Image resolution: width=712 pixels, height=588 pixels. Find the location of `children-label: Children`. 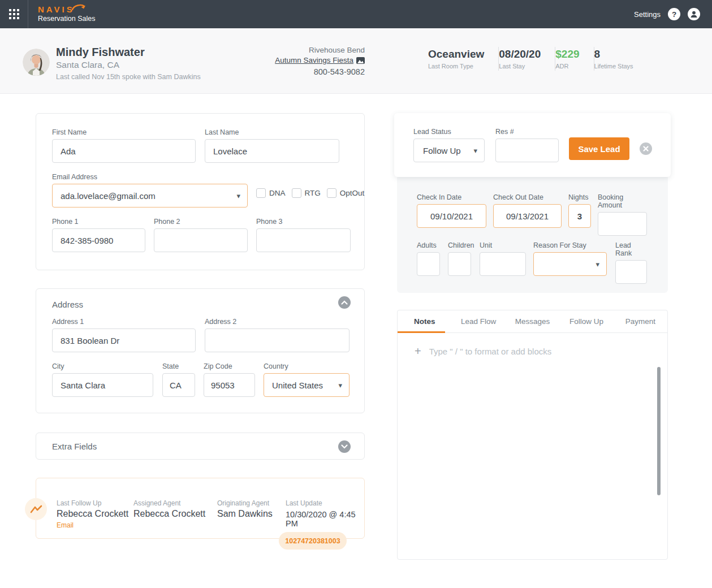

children-label: Children is located at coordinates (459, 245).